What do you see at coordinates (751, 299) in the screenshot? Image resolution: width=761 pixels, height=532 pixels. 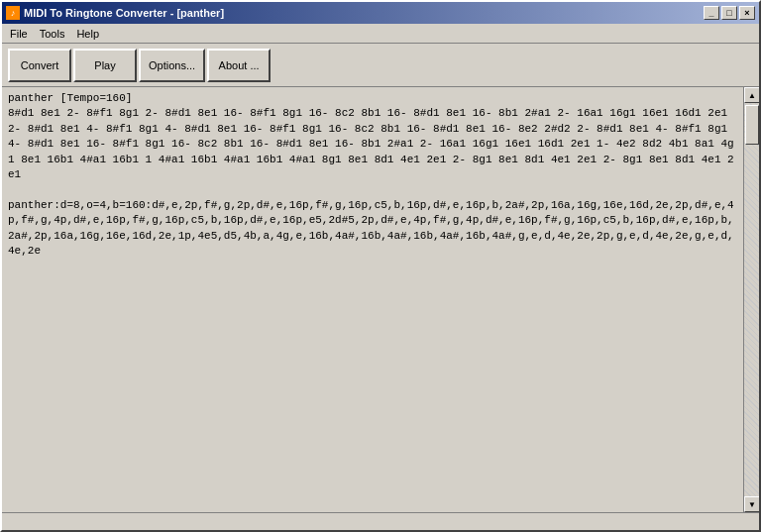 I see `scrollbar: ▲ ▼` at bounding box center [751, 299].